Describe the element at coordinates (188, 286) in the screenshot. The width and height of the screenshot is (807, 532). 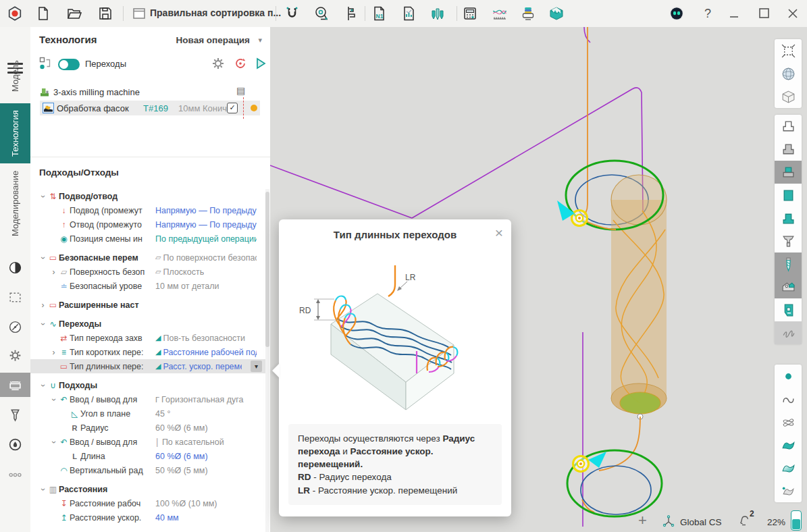
I see `param-value: 10 мм от детали` at that location.